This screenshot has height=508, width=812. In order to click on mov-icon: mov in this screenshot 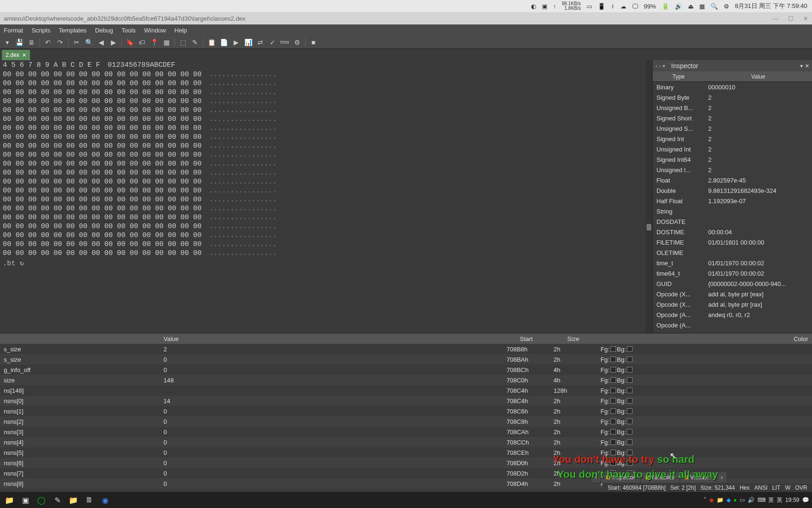, I will do `click(285, 42)`.